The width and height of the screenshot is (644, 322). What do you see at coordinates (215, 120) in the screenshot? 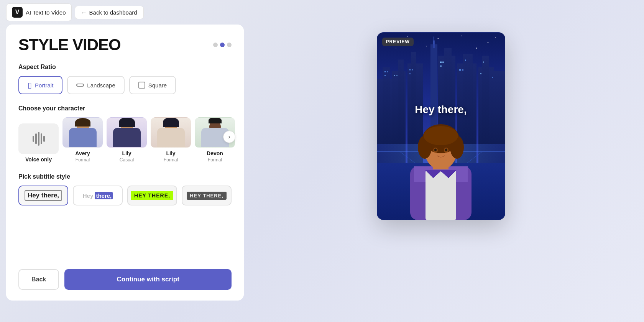
I see `devon-hair` at bounding box center [215, 120].